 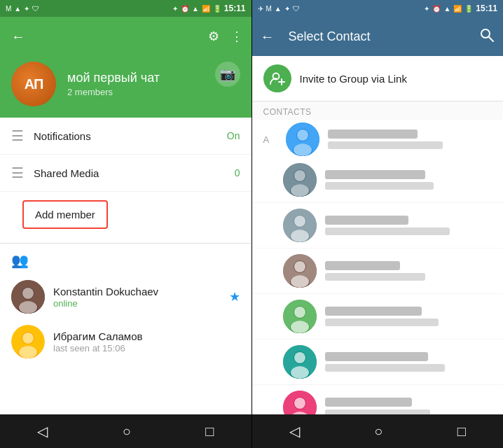 What do you see at coordinates (378, 78) in the screenshot?
I see `invite-row: Invite to Group via Link` at bounding box center [378, 78].